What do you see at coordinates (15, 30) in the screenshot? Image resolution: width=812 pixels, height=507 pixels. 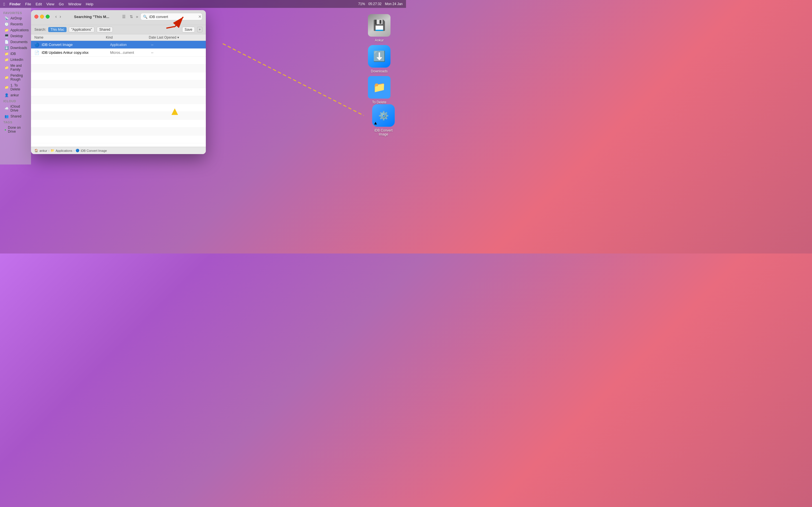 I see `sidebar-item-applications: 📁 Applications` at bounding box center [15, 30].